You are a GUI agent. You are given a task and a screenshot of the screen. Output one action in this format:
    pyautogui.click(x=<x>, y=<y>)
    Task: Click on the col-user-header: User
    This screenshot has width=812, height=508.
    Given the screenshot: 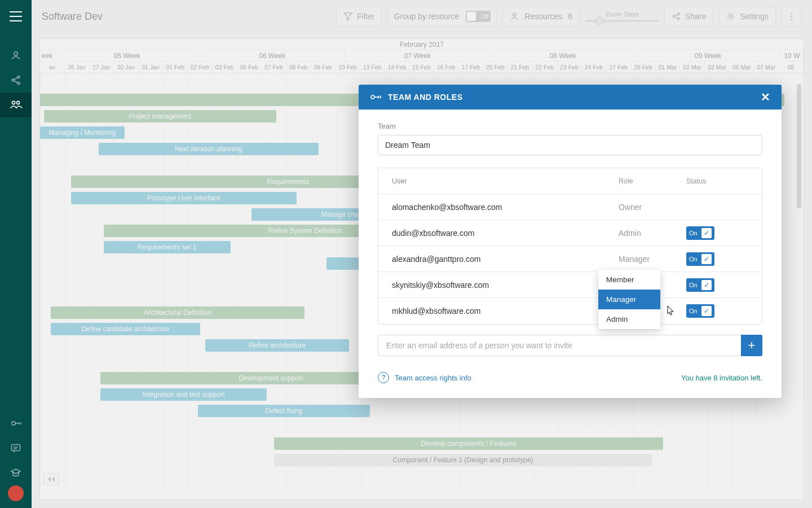 What is the action you would take?
    pyautogui.click(x=505, y=181)
    